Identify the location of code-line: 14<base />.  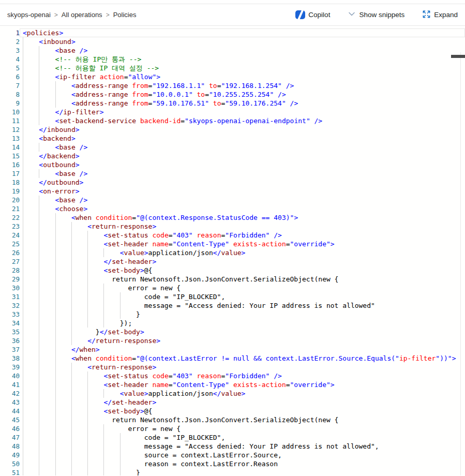
(233, 147).